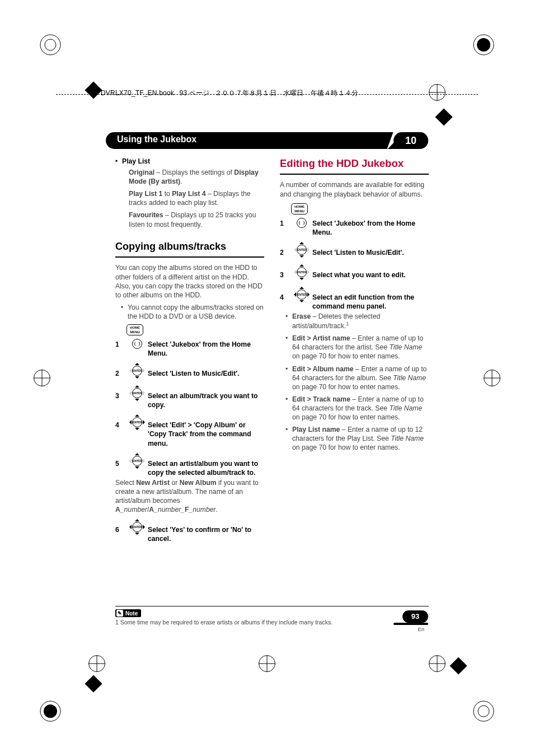  Describe the element at coordinates (484, 45) in the screenshot. I see `regmark-tr` at that location.